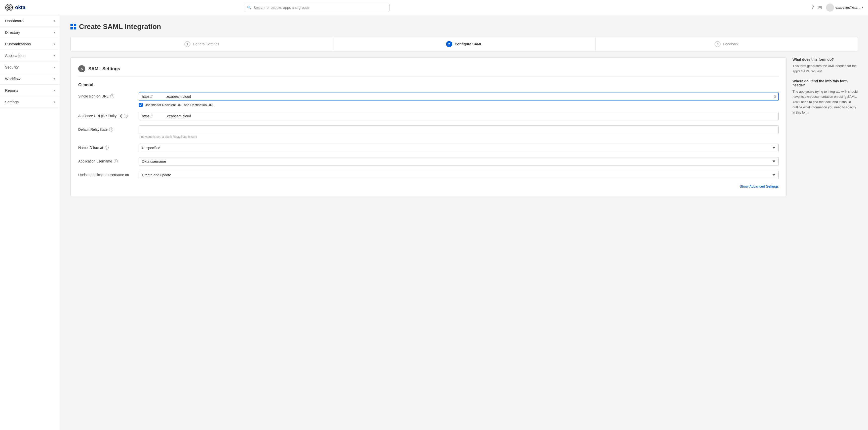  What do you see at coordinates (731, 44) in the screenshot?
I see `step-3-label: Feedback` at bounding box center [731, 44].